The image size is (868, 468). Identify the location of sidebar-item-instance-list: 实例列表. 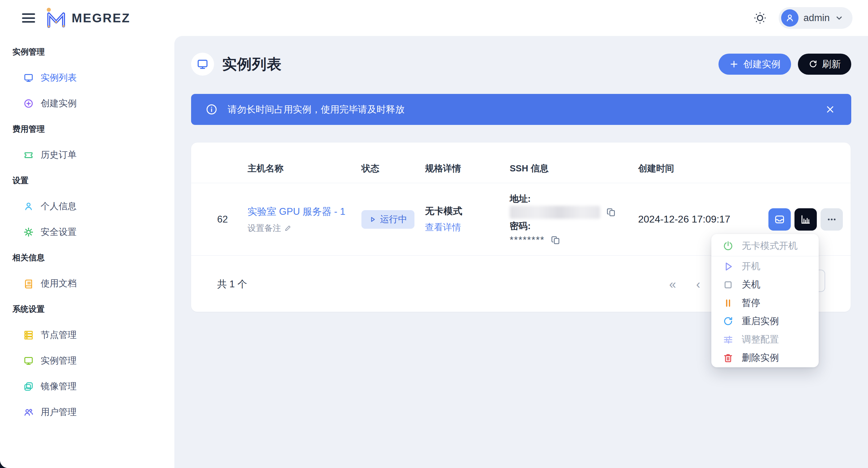
(87, 77).